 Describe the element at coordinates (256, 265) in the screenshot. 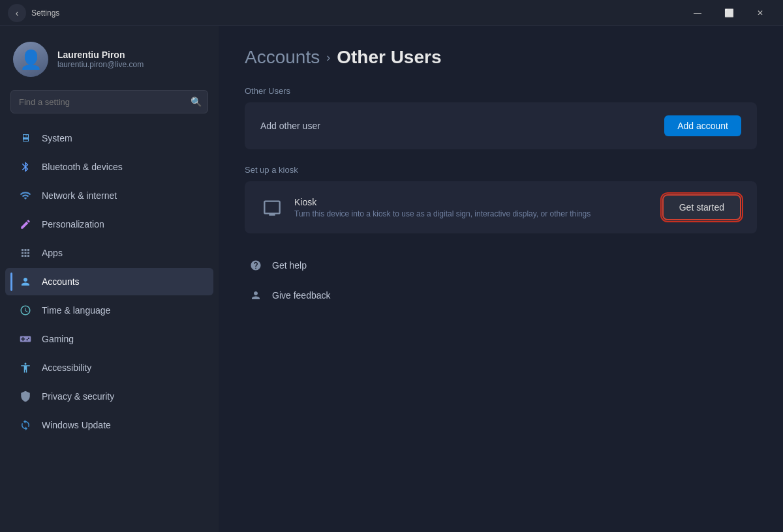

I see `get-help-icon` at that location.